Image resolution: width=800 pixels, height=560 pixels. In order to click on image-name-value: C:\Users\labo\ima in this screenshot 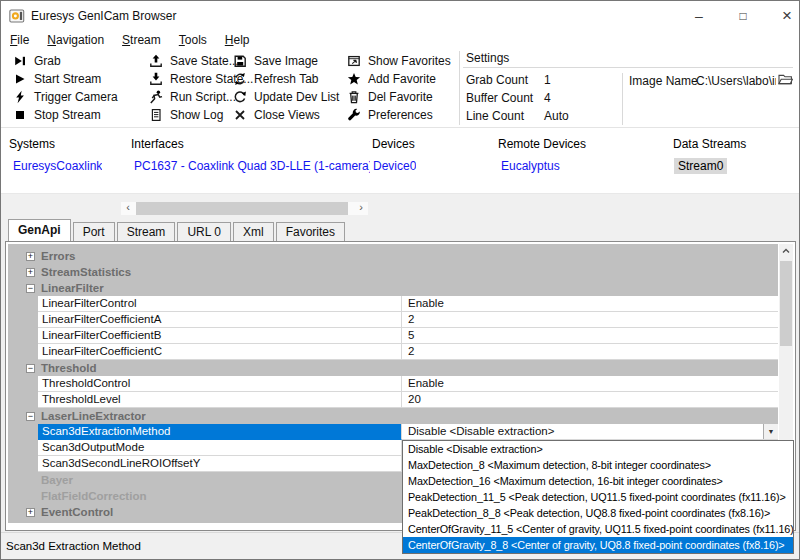, I will do `click(736, 81)`.